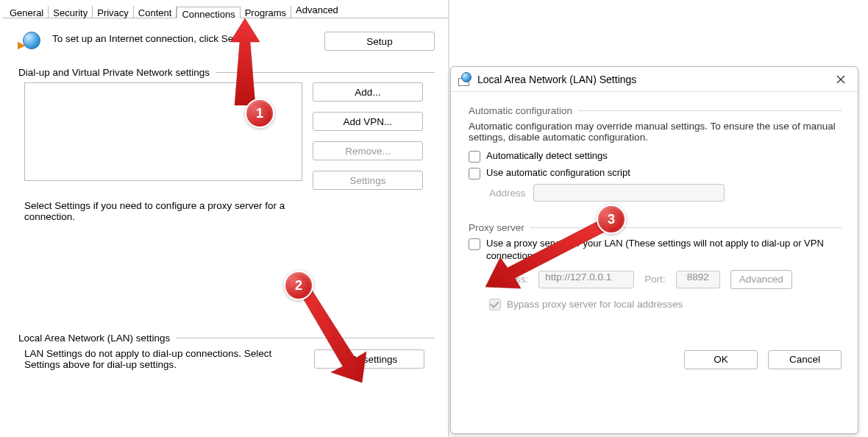 This screenshot has height=437, width=868. I want to click on annotation-badge-3: 3, so click(611, 219).